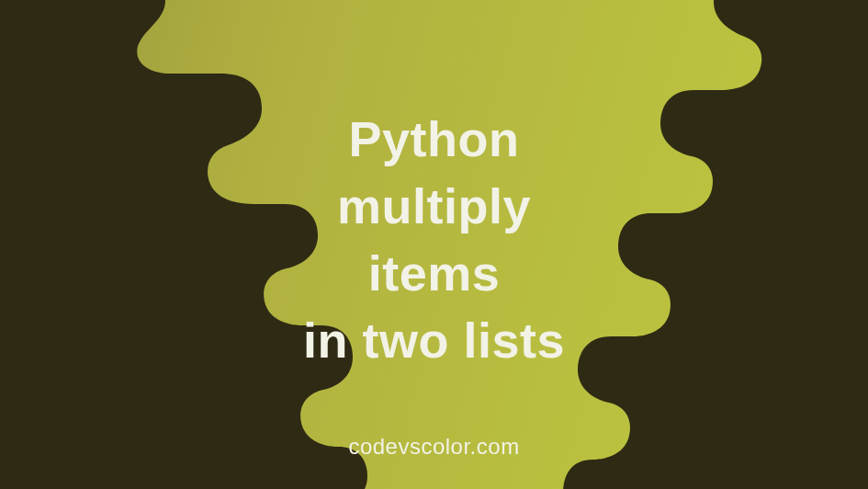 The height and width of the screenshot is (489, 868). Describe the element at coordinates (434, 206) in the screenshot. I see `title-line-2: multiply` at that location.